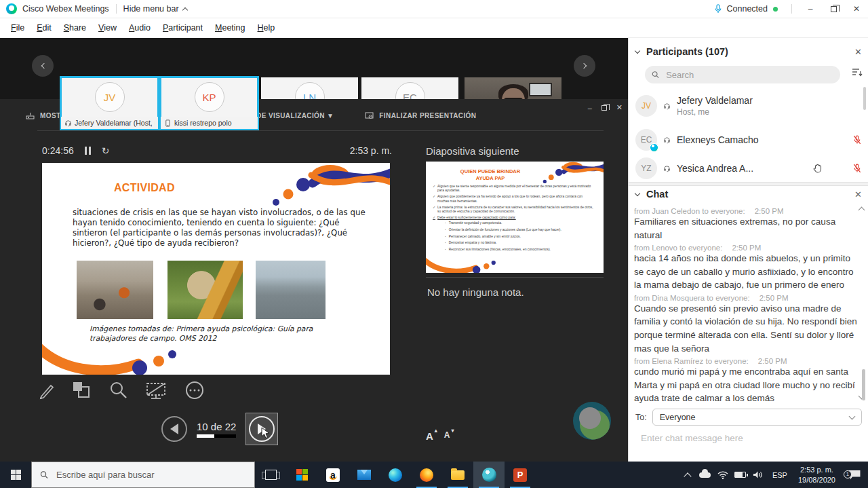 Image resolution: width=868 pixels, height=488 pixels. What do you see at coordinates (833, 9) in the screenshot?
I see `restore-button` at bounding box center [833, 9].